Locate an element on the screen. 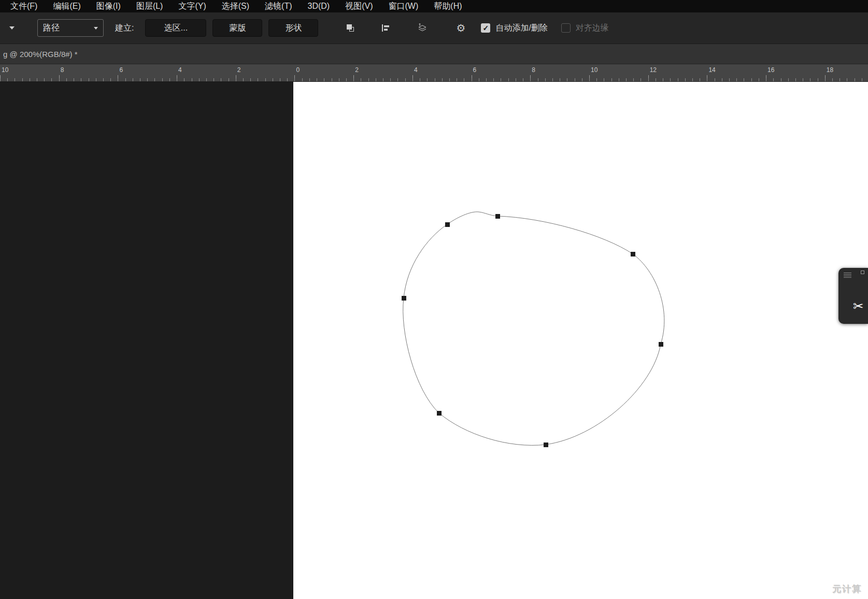 The width and height of the screenshot is (868, 599). collapsed-panel: ✂ is located at coordinates (853, 296).